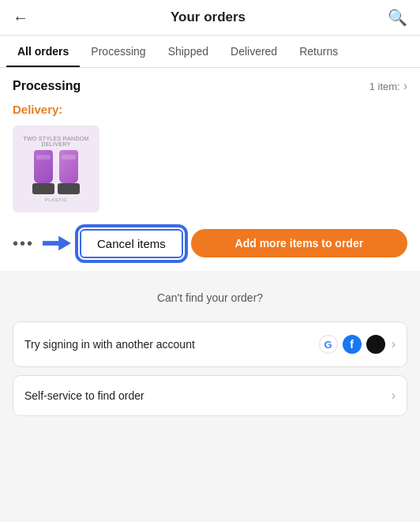 The image size is (420, 522). What do you see at coordinates (352, 344) in the screenshot?
I see `brand-icons: G f` at bounding box center [352, 344].